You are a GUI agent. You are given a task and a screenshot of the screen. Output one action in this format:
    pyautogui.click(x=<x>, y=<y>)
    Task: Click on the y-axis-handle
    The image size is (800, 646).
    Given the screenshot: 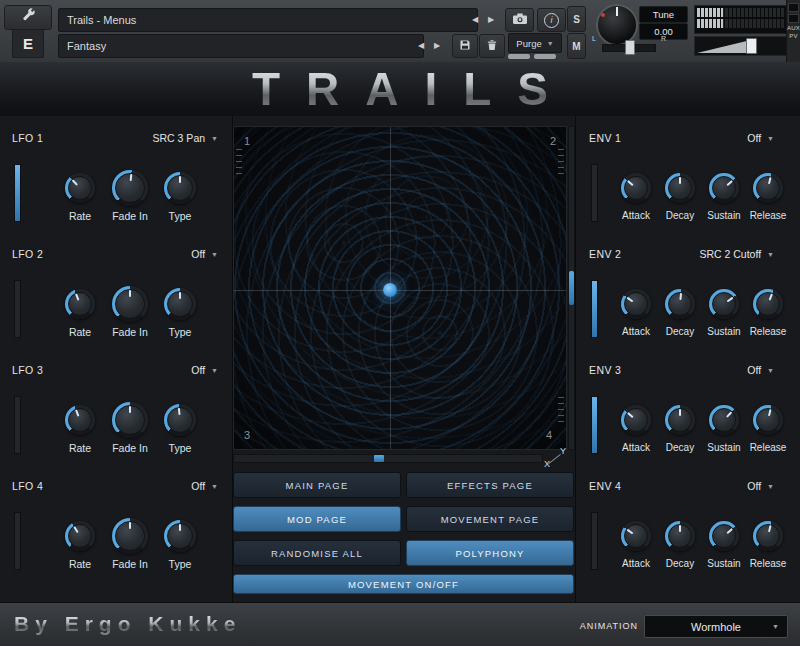 What is the action you would take?
    pyautogui.click(x=572, y=288)
    